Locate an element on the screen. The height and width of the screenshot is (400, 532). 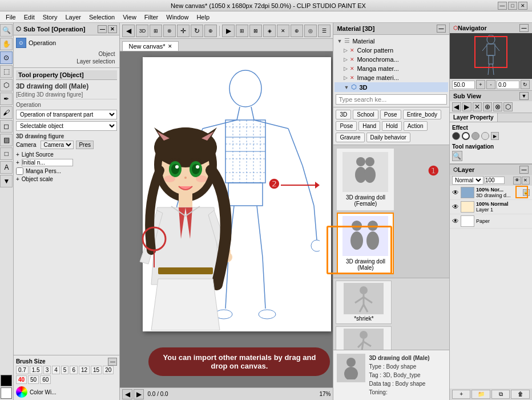
lf-delete-layer: 🗑 is located at coordinates (521, 394).